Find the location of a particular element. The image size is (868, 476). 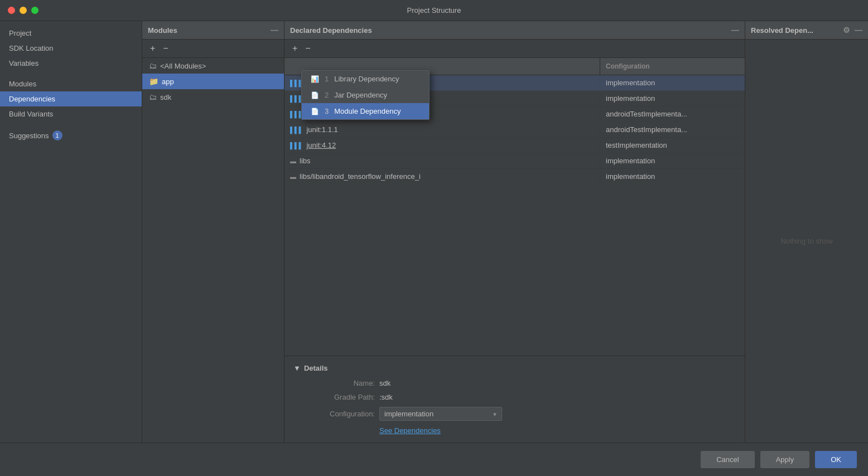

details-grid: Name: sdk Gradle Path: :sdk Configuratio… is located at coordinates (519, 407).